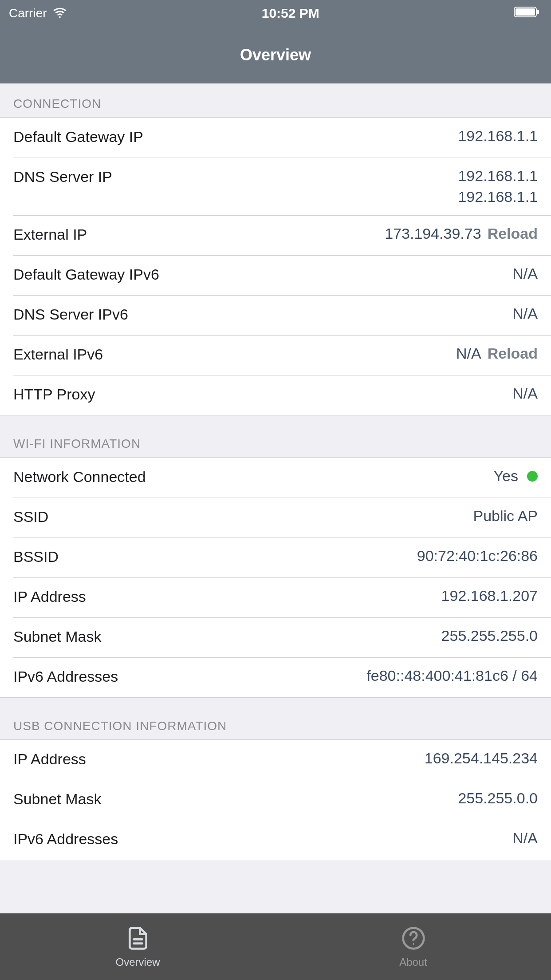 This screenshot has height=980, width=551. Describe the element at coordinates (413, 947) in the screenshot. I see `tab-about: About` at that location.